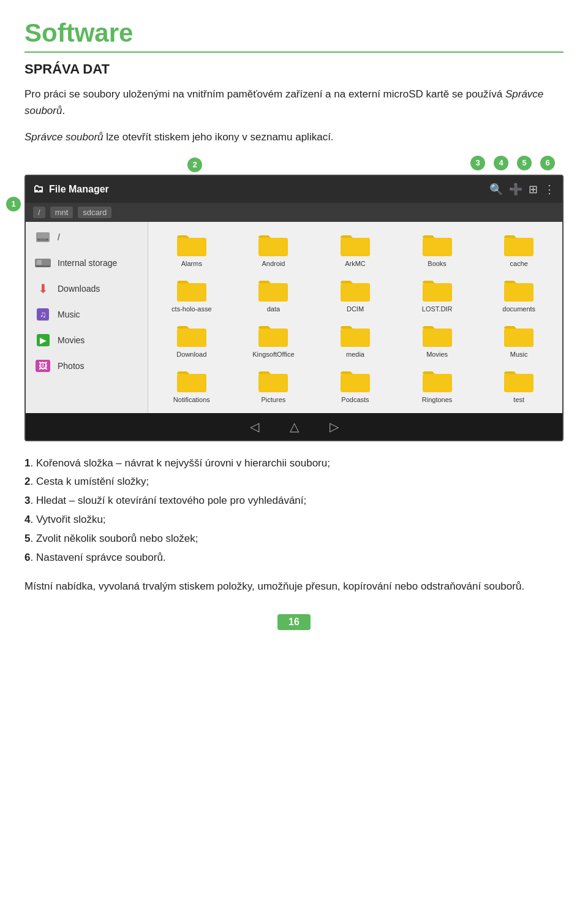 This screenshot has width=588, height=912. I want to click on folder-label: DCIM, so click(355, 309).